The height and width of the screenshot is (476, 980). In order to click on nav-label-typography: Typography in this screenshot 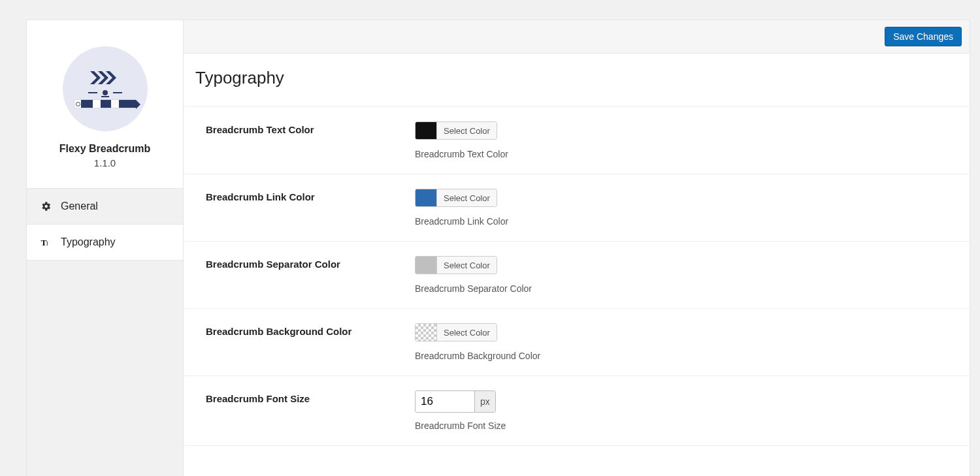, I will do `click(88, 242)`.